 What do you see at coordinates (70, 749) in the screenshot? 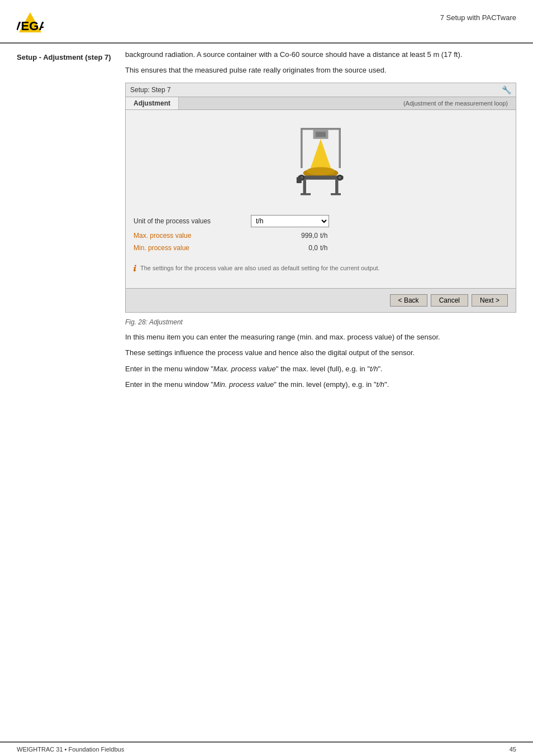
I see `footer-product: WEIGHTRAC 31 • Foundation Fieldbus` at bounding box center [70, 749].